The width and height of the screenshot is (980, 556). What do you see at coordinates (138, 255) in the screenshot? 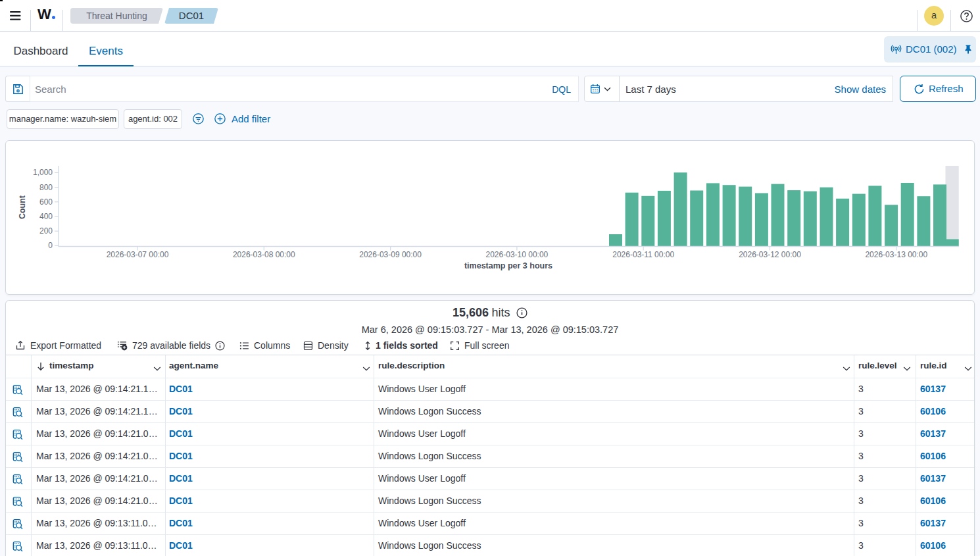
I see `svg-text: 2026-03-07 00:00` at bounding box center [138, 255].